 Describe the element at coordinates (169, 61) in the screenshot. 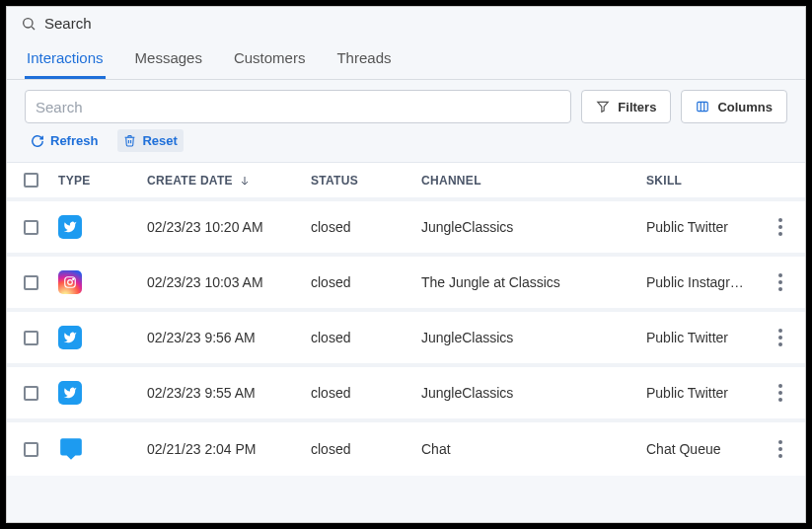

I see `tab-messages: Messages` at that location.